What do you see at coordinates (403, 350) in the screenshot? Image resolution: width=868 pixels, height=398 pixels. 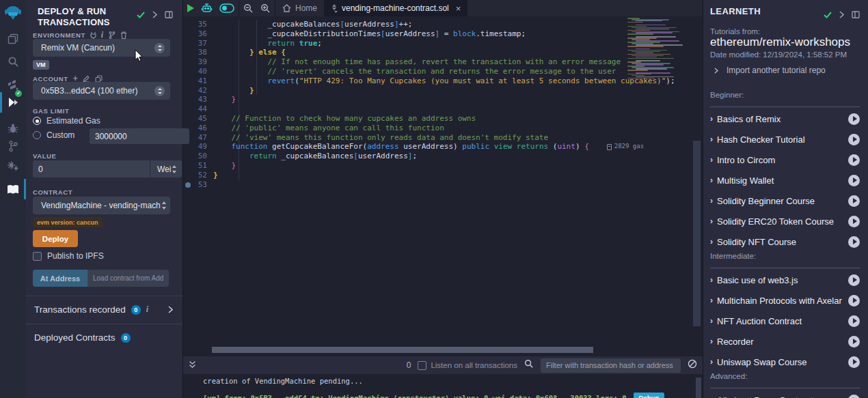 I see `editor-horizontal-scrollbar` at bounding box center [403, 350].